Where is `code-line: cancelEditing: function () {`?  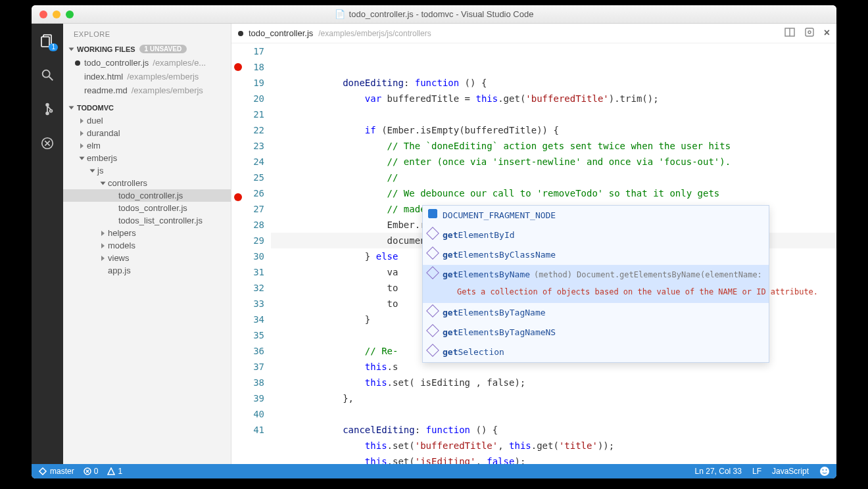
code-line: cancelEditing: function () { is located at coordinates (554, 430).